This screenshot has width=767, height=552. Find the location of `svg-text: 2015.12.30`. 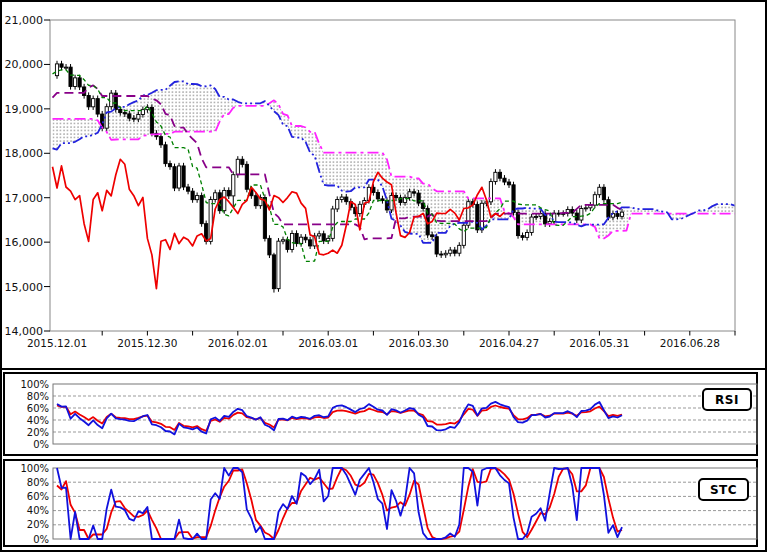

svg-text: 2015.12.30 is located at coordinates (147, 343).